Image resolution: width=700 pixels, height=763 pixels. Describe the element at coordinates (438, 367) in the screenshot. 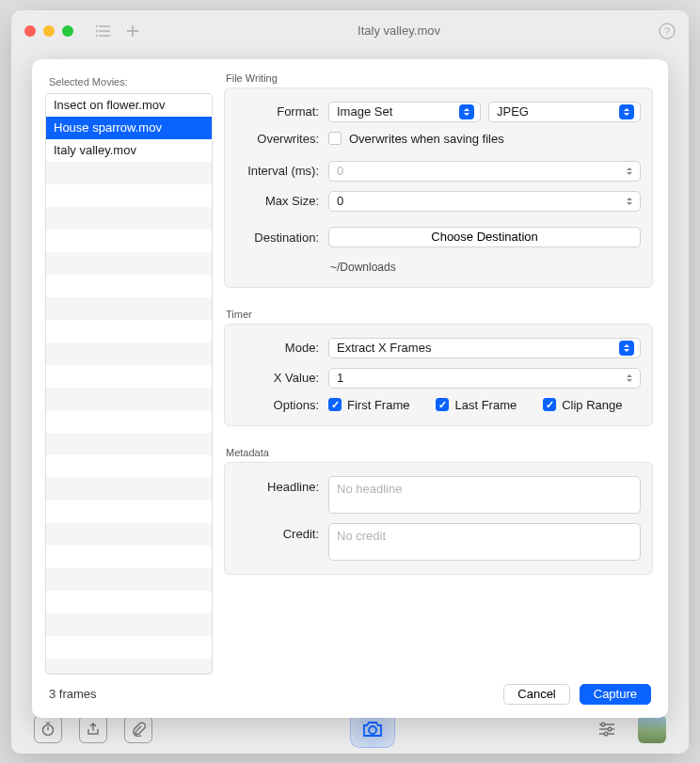

I see `timer-section: Timer Mode: Extract X Frames` at that location.